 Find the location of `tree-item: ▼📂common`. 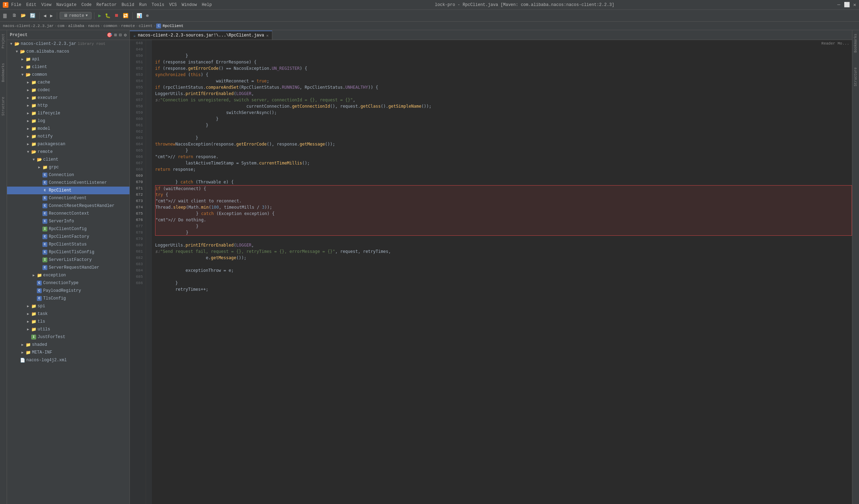

tree-item: ▼📂common is located at coordinates (68, 75).